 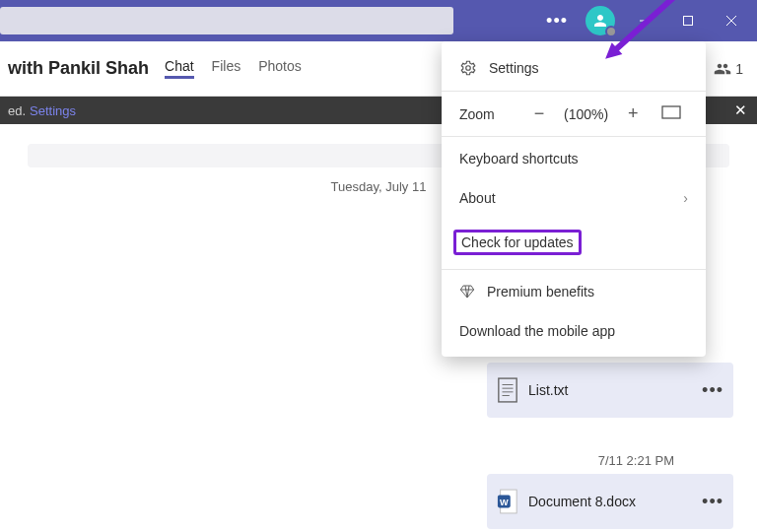 I want to click on gear-icon, so click(x=468, y=68).